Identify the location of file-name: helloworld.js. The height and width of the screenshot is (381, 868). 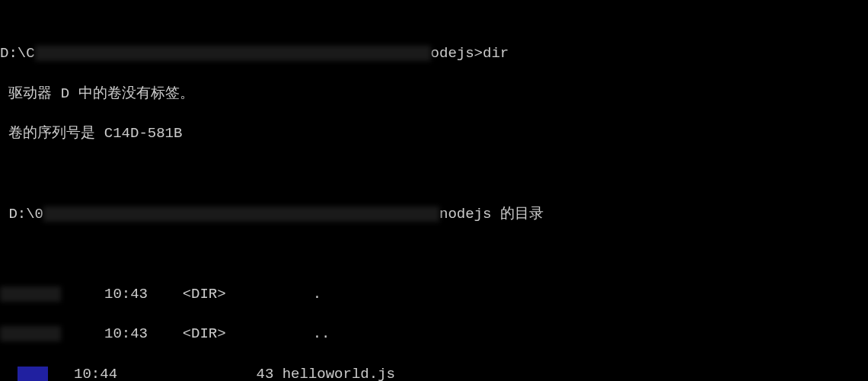
(339, 373).